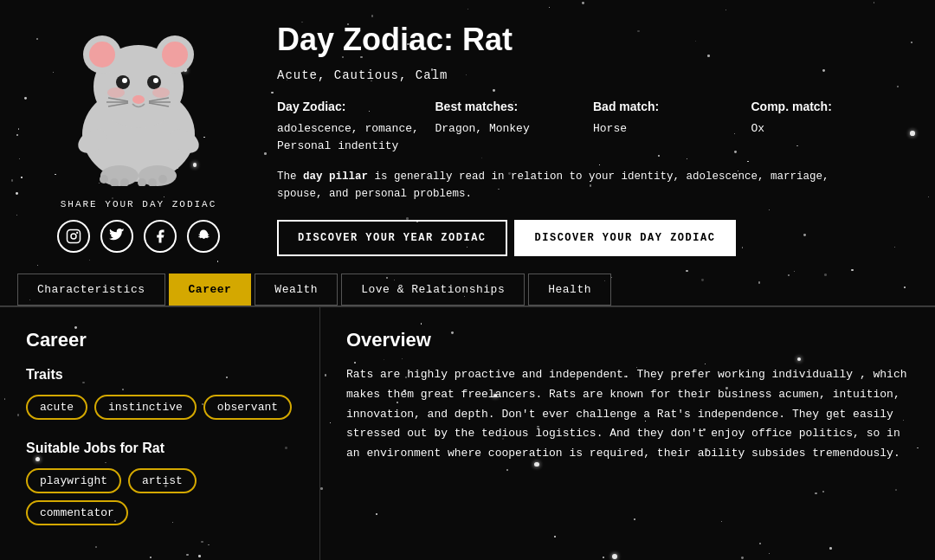 Image resolution: width=935 pixels, height=560 pixels. I want to click on facebook-icon, so click(160, 236).